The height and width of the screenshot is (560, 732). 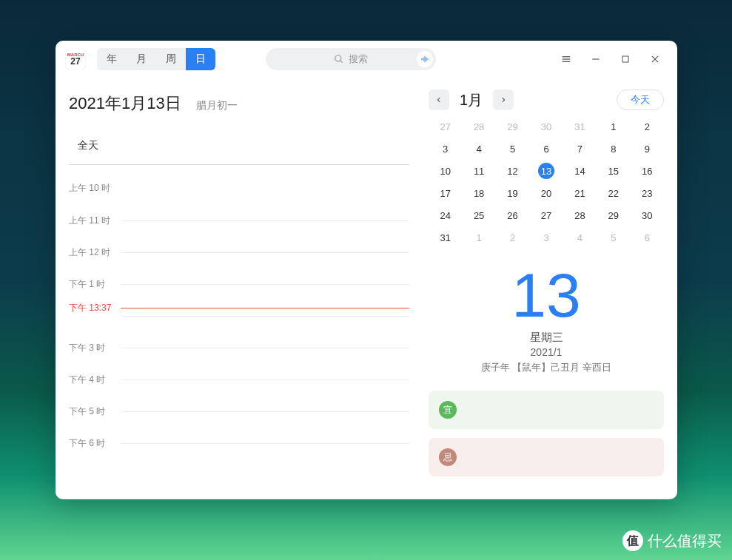 What do you see at coordinates (339, 59) in the screenshot?
I see `search-icon` at bounding box center [339, 59].